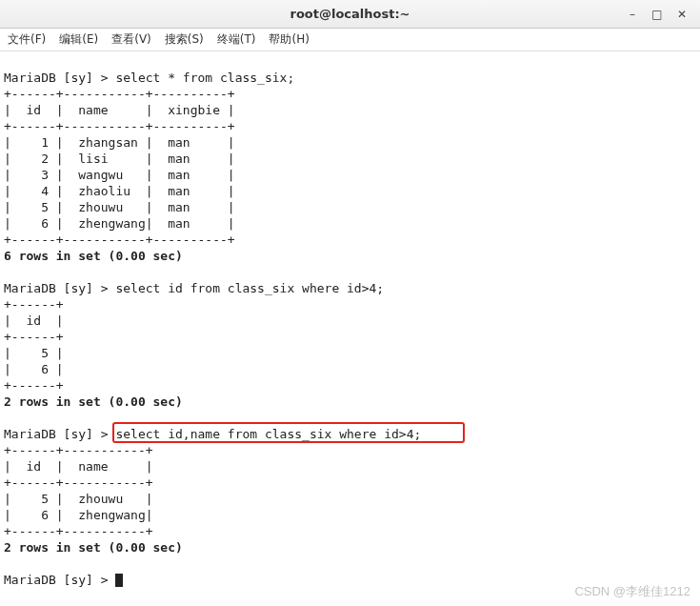 The height and width of the screenshot is (606, 700). I want to click on t2-result: 2 rows in set (0.00 sec), so click(93, 402).